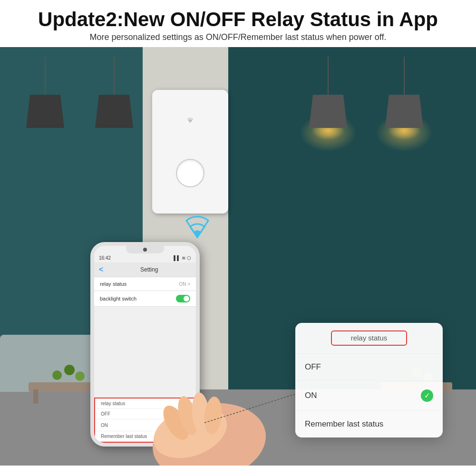 The image size is (476, 476). Describe the element at coordinates (427, 396) in the screenshot. I see `check-mark-symbol: ✓` at that location.